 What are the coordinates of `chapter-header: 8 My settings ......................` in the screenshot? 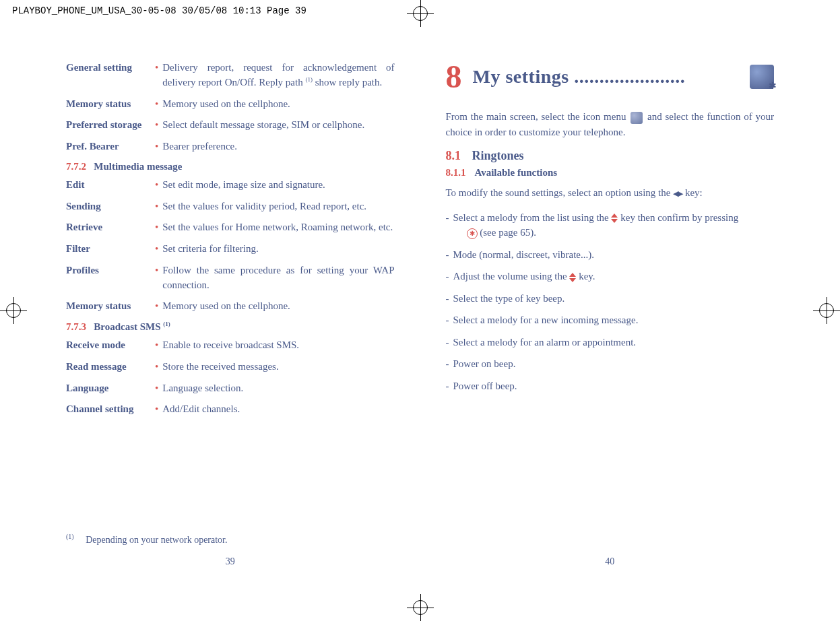 It's located at (610, 77).